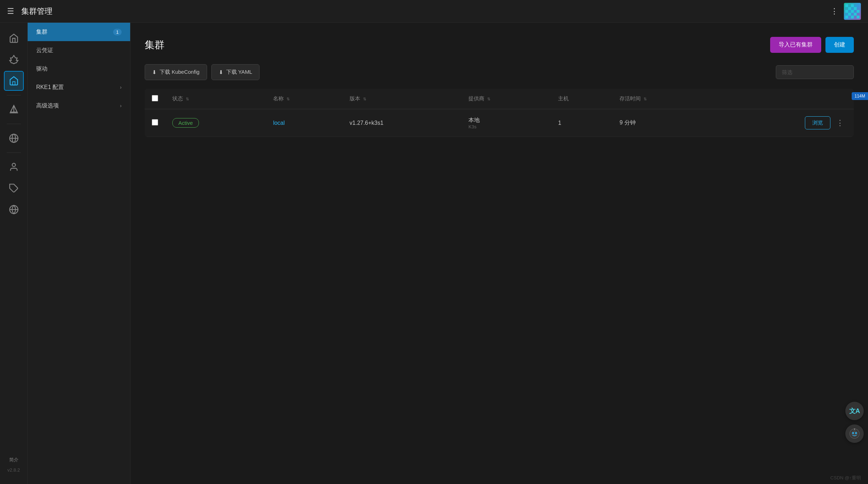 This screenshot has width=868, height=484. What do you see at coordinates (664, 99) in the screenshot?
I see `col-uptime: 存活时间 ⇅` at bounding box center [664, 99].